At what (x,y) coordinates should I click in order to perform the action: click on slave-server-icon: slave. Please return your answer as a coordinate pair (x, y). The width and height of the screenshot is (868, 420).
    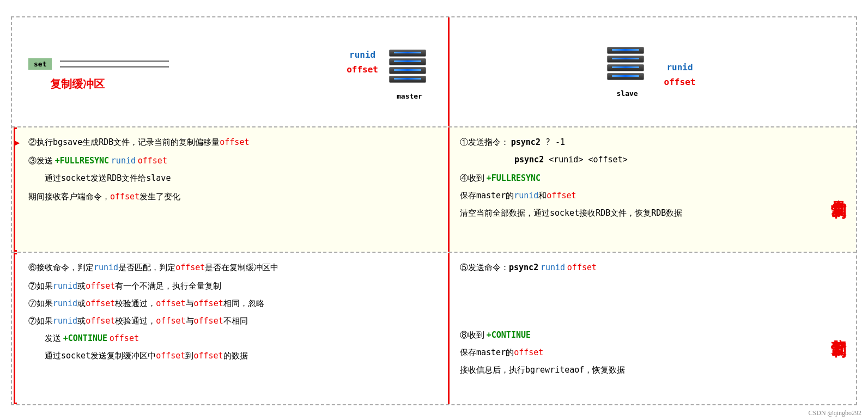
    Looking at the image, I should click on (628, 72).